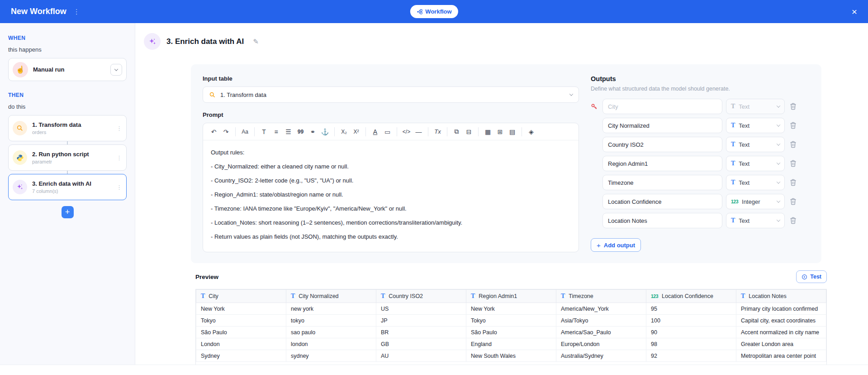 This screenshot has width=868, height=375. What do you see at coordinates (854, 12) in the screenshot?
I see `close-icon: ×` at bounding box center [854, 12].